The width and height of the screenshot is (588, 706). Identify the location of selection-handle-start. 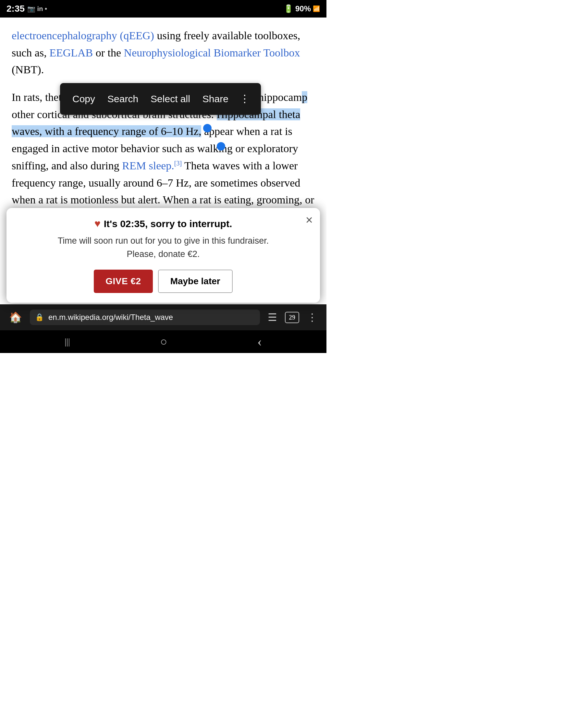
(207, 128).